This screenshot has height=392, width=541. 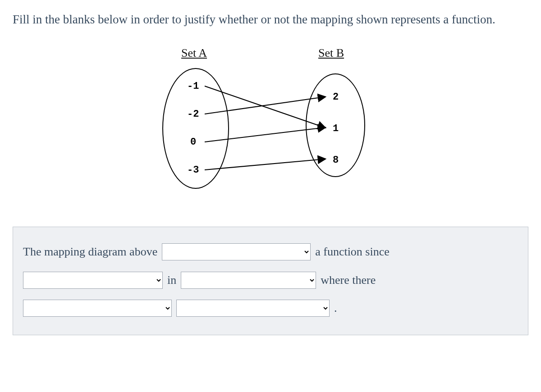 What do you see at coordinates (335, 129) in the screenshot?
I see `set-b-value-1: 1` at bounding box center [335, 129].